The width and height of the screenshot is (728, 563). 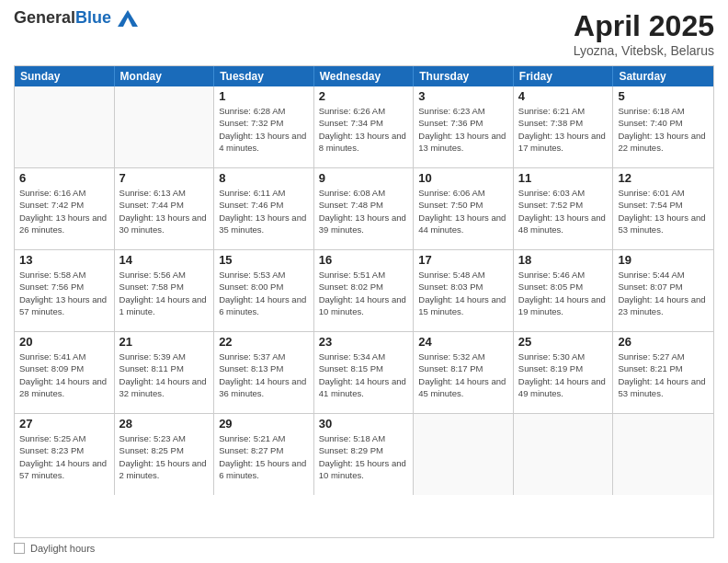 What do you see at coordinates (364, 375) in the screenshot?
I see `day-info: Sunrise: 5:34 AM Sunset: 8:15 PM Dayligh…` at bounding box center [364, 375].